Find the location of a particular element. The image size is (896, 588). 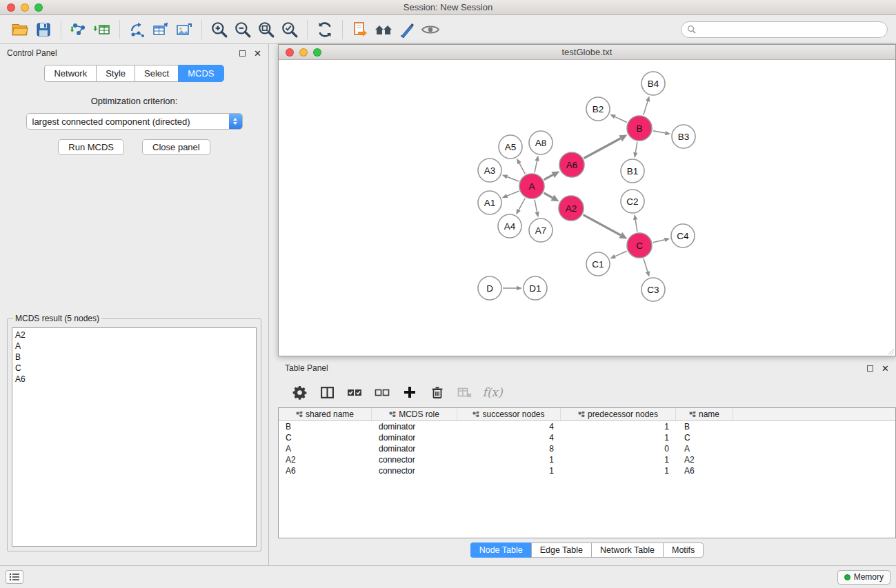

tab-edge-table: Edge Table is located at coordinates (561, 550).